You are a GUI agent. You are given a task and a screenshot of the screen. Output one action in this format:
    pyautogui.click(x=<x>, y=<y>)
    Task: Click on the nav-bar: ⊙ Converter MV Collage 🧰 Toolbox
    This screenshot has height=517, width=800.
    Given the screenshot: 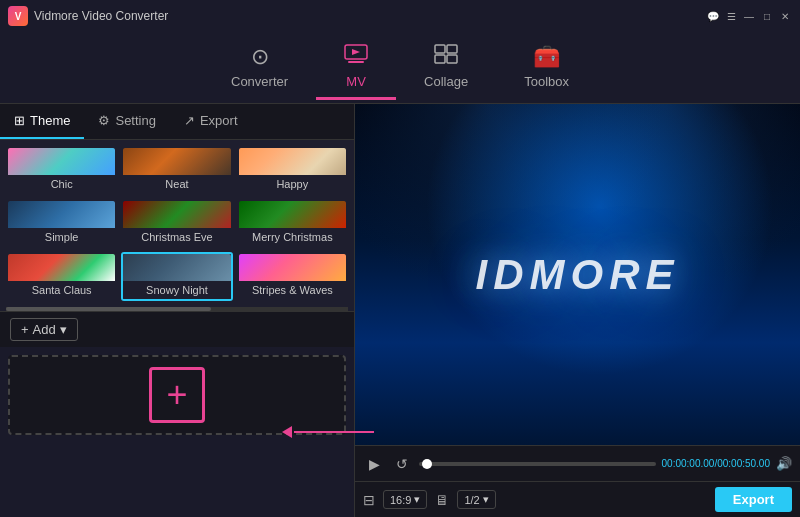 What is the action you would take?
    pyautogui.click(x=400, y=68)
    